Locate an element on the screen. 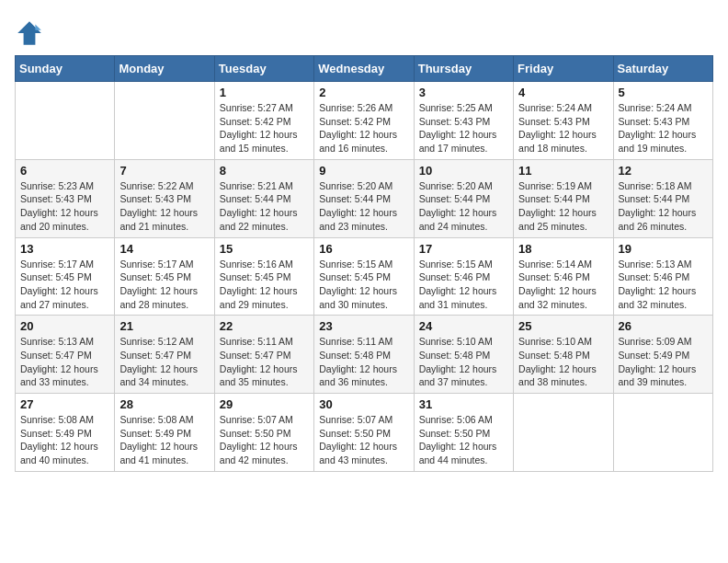 The image size is (728, 563). calendar-cell: 19Sunrise: 5:13 AMSunset: 5:46 PMDayligh… is located at coordinates (663, 276).